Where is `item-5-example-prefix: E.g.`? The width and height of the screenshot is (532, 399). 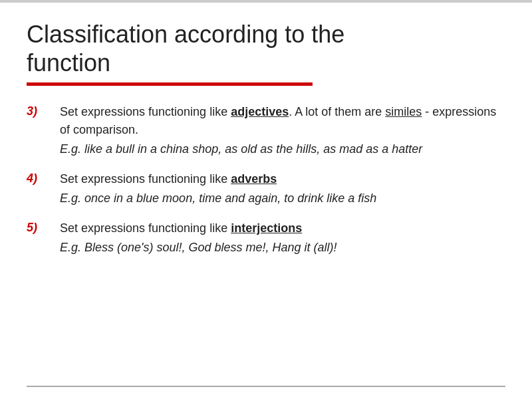 item-5-example-prefix: E.g. is located at coordinates (72, 247).